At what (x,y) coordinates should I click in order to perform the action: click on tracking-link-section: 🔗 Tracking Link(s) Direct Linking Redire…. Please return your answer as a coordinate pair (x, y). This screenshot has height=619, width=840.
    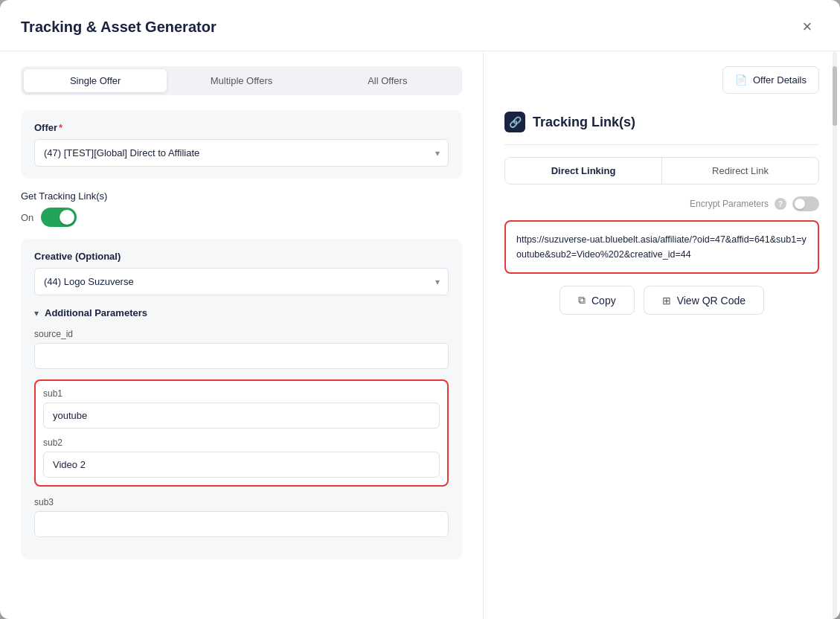
    Looking at the image, I should click on (662, 210).